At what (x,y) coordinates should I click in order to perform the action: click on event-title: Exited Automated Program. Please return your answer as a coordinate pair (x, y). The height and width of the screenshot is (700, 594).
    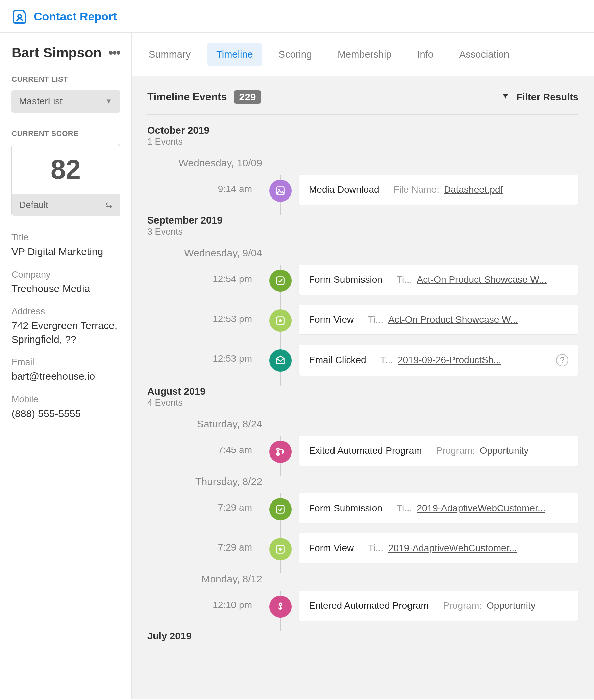
    Looking at the image, I should click on (366, 451).